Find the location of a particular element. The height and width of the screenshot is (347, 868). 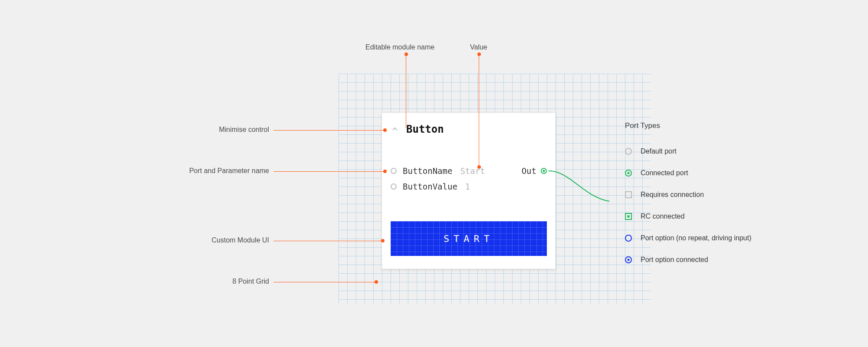

param-row-button-value: ButtonValue is located at coordinates (469, 187).